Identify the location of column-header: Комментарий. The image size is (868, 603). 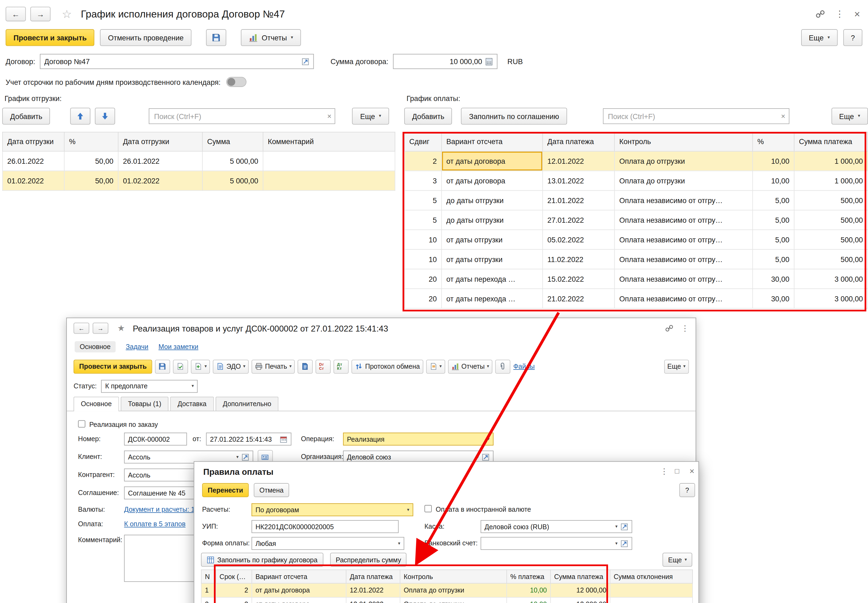
(329, 142).